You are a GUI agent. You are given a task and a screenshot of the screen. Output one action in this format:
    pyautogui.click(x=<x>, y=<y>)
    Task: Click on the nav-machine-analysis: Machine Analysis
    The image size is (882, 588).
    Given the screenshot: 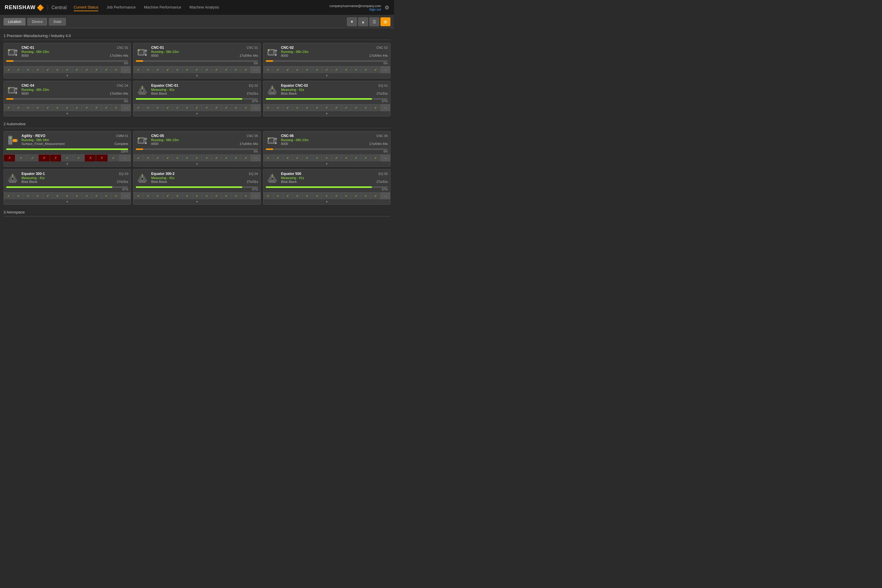 What is the action you would take?
    pyautogui.click(x=204, y=8)
    